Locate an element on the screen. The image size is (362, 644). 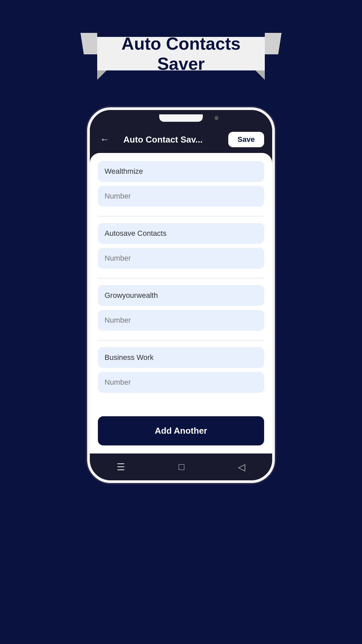
ribbon-left is located at coordinates (89, 44).